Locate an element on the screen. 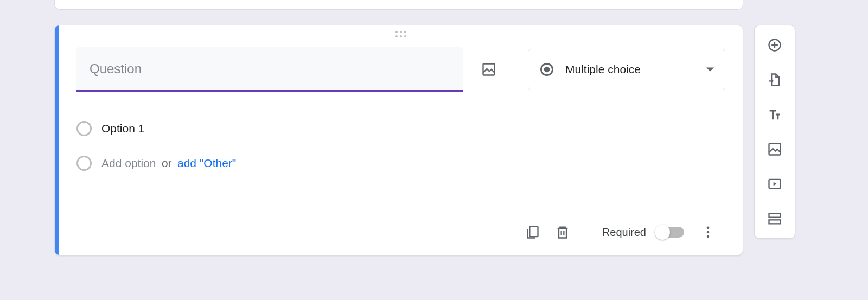  required-toggle is located at coordinates (670, 232).